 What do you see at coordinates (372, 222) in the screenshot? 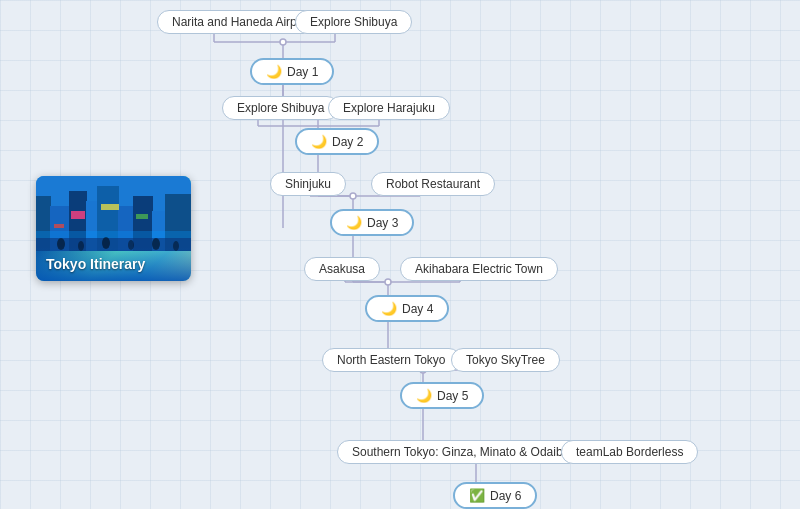
I see `day-label: 🌙 Day 3` at bounding box center [372, 222].